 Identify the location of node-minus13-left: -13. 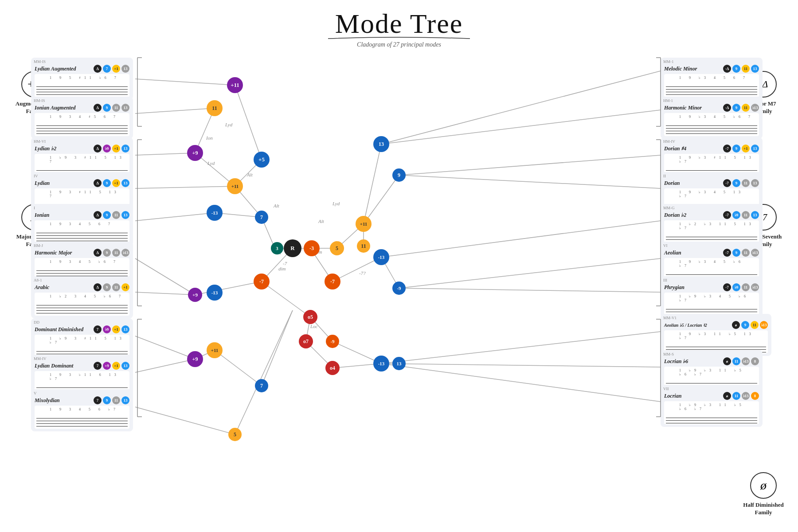
(215, 213).